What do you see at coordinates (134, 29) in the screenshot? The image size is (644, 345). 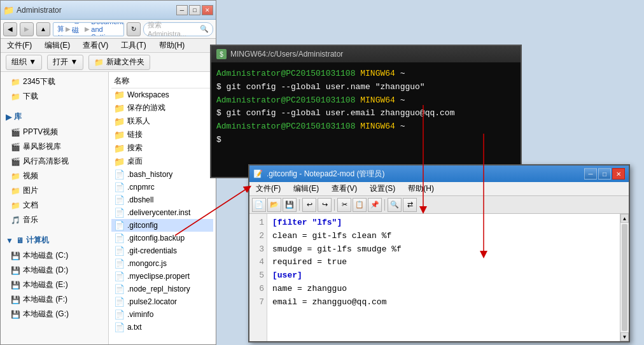 I see `refresh-button: ↻` at bounding box center [134, 29].